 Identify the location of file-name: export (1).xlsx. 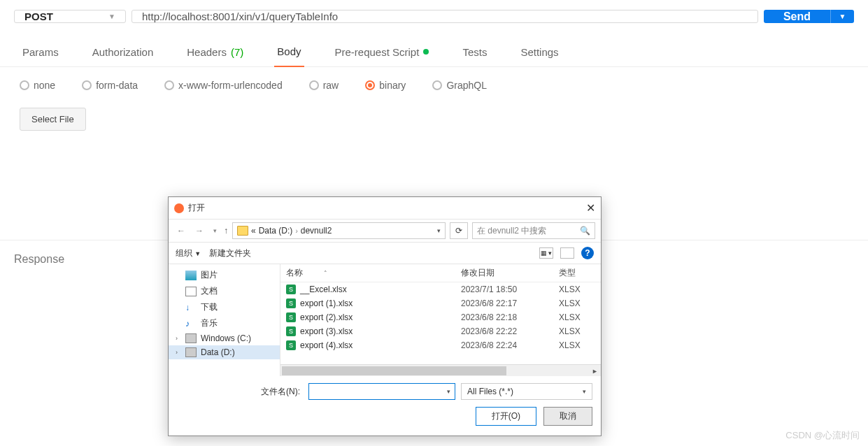
(326, 303).